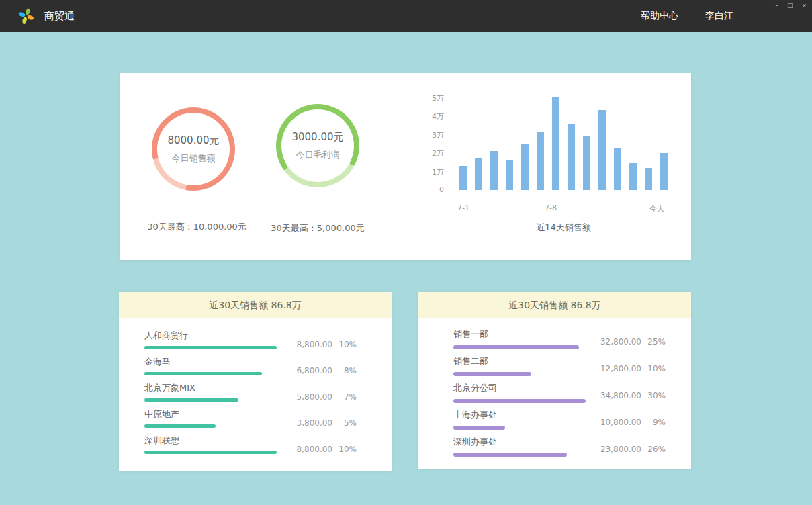 This screenshot has width=812, height=505. Describe the element at coordinates (193, 149) in the screenshot. I see `today-sales-ring: 8000.00元 今日销售额` at that location.